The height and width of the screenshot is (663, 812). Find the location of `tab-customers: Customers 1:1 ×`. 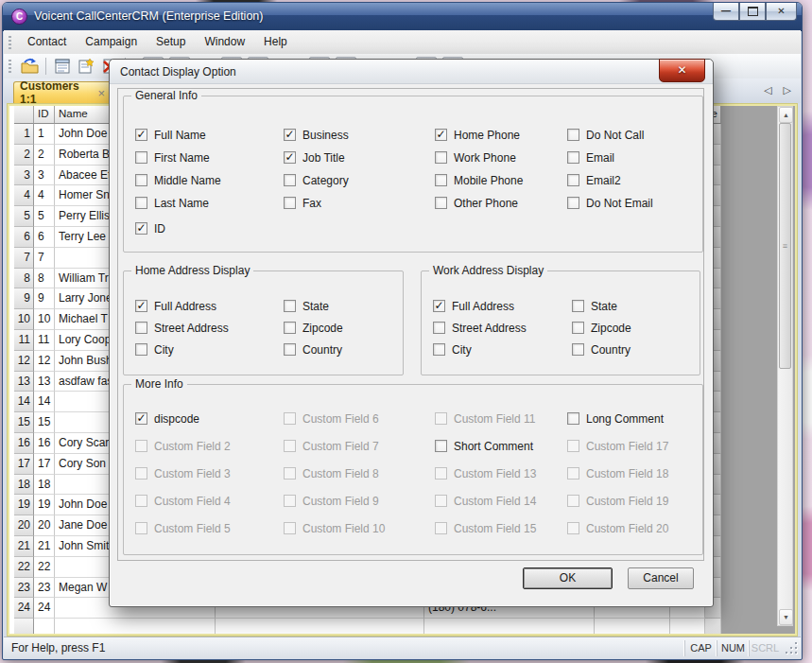

tab-customers: Customers 1:1 × is located at coordinates (62, 93).